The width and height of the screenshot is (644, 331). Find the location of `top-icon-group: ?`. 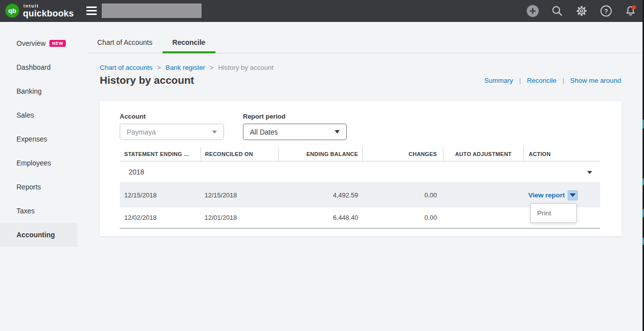

top-icon-group: ? is located at coordinates (582, 11).